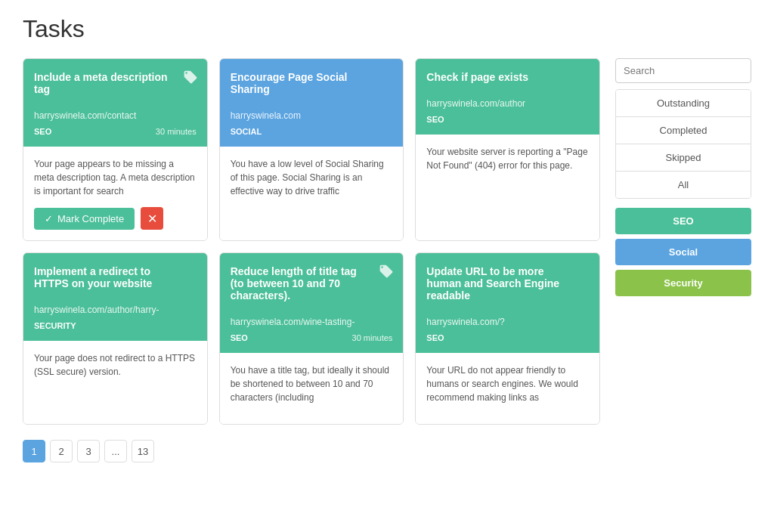 This screenshot has width=774, height=532. What do you see at coordinates (311, 384) in the screenshot?
I see `card-description: You have a title tag, but ideally it sho…` at bounding box center [311, 384].